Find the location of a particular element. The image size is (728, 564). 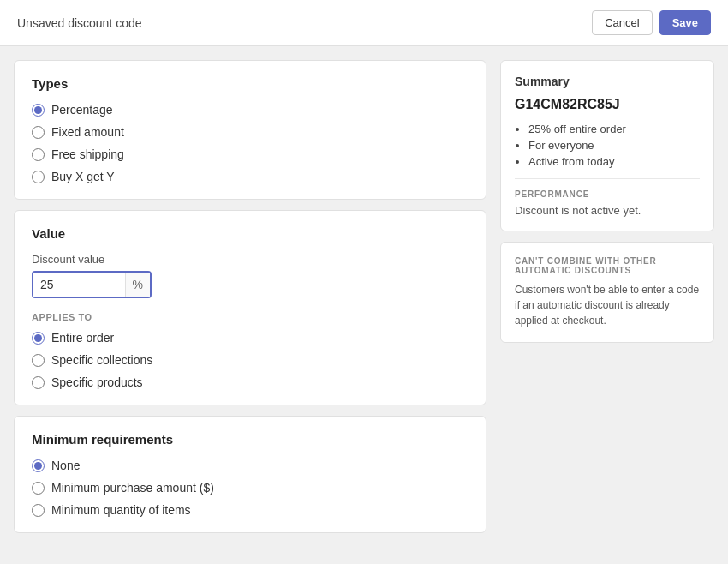

type-percentage-label: Percentage is located at coordinates (82, 110).